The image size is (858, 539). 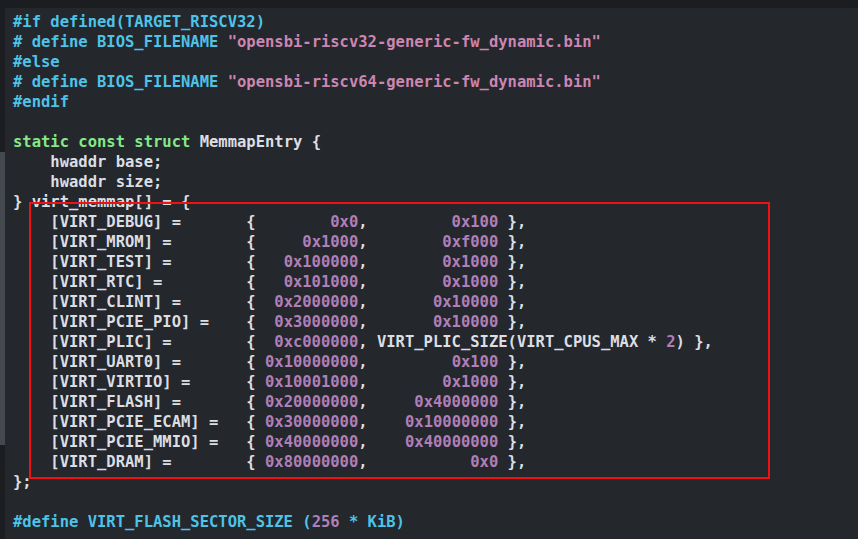 What do you see at coordinates (436, 462) in the screenshot?
I see `code-line: [VIRT_DRAM] = { 0x80000000, 0x0 },` at bounding box center [436, 462].